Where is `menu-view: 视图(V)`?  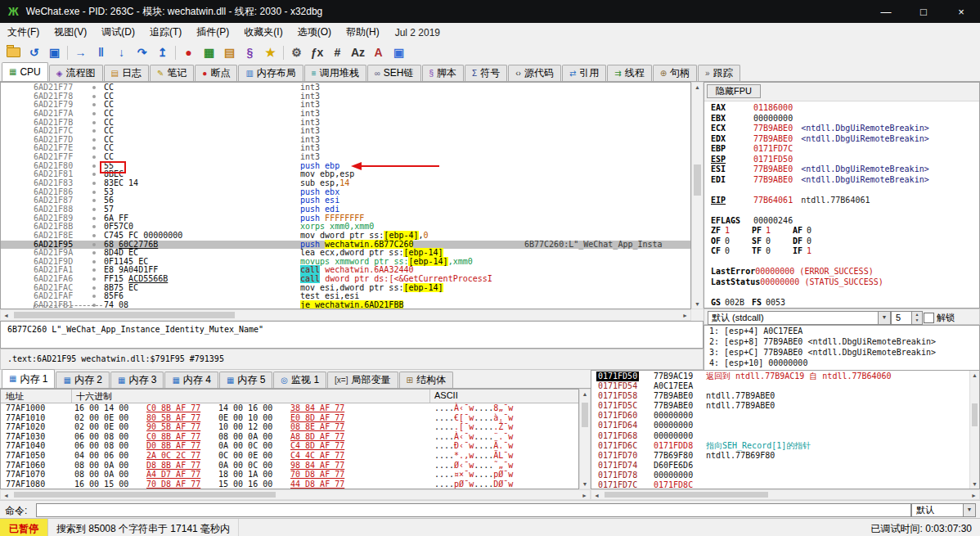
menu-view: 视图(V) is located at coordinates (70, 33).